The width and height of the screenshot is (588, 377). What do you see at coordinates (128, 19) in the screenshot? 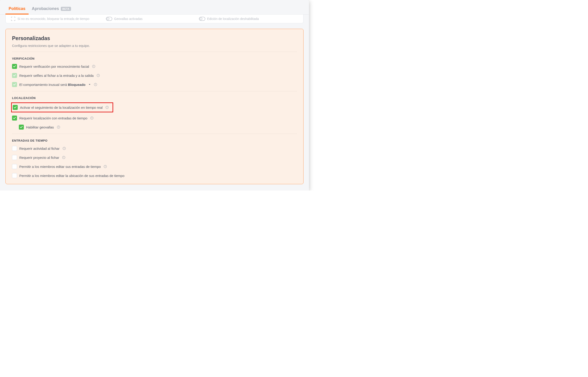
I see `summary-item-geofence-label: Geovallas activadas` at bounding box center [128, 19].